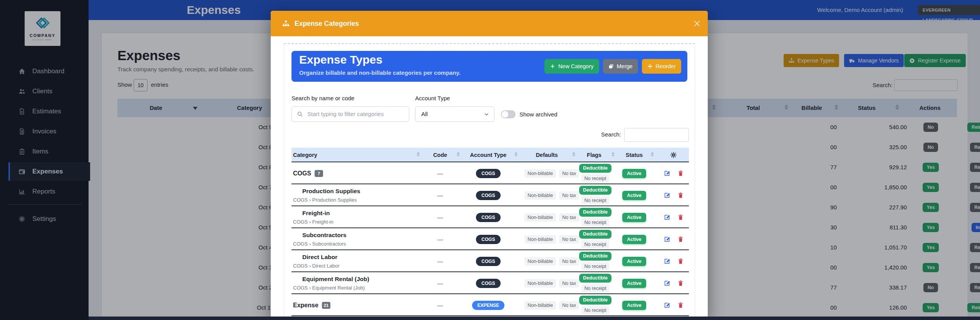  What do you see at coordinates (316, 213) in the screenshot?
I see `category-name: Freight-in` at bounding box center [316, 213].